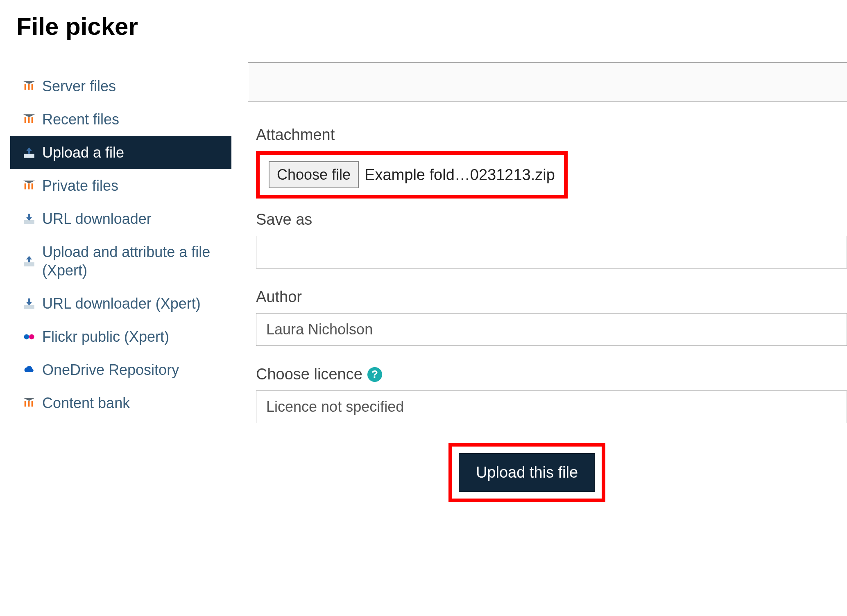 The height and width of the screenshot is (616, 847). Describe the element at coordinates (121, 120) in the screenshot. I see `sidebar-item-recent-files: Recent files` at that location.